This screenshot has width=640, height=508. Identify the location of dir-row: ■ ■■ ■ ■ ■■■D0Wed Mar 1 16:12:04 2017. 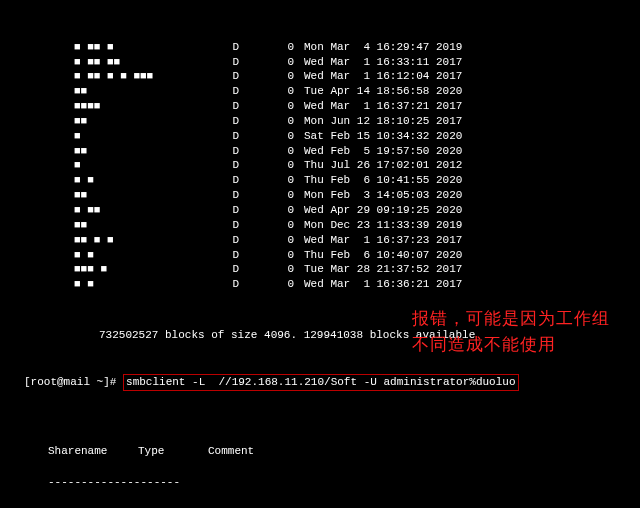
(345, 76).